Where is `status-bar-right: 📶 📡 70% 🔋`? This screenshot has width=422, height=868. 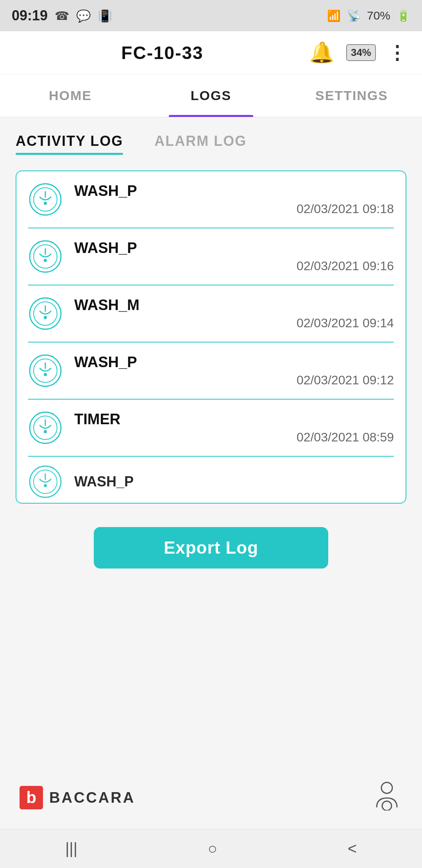
status-bar-right: 📶 📡 70% 🔋 is located at coordinates (369, 16).